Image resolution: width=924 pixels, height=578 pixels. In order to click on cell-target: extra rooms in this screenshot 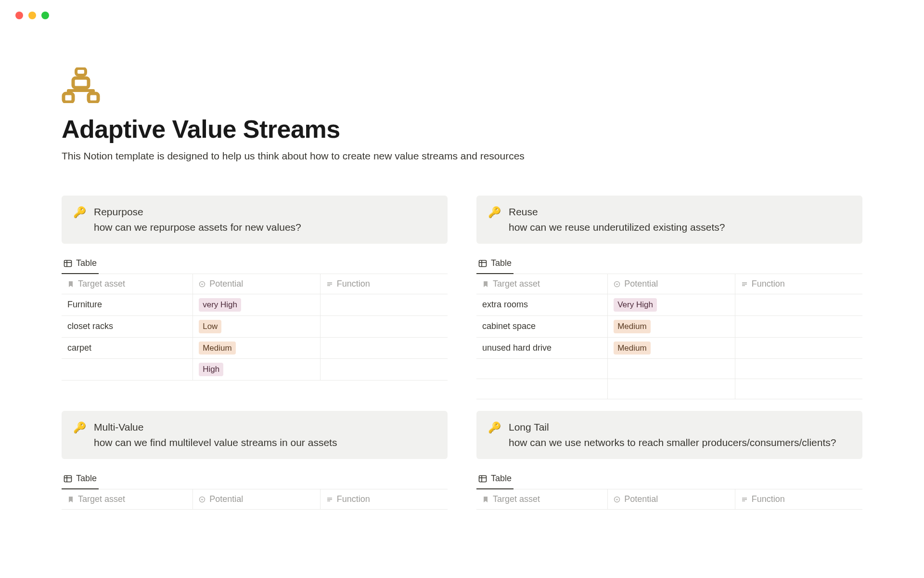, I will do `click(542, 305)`.